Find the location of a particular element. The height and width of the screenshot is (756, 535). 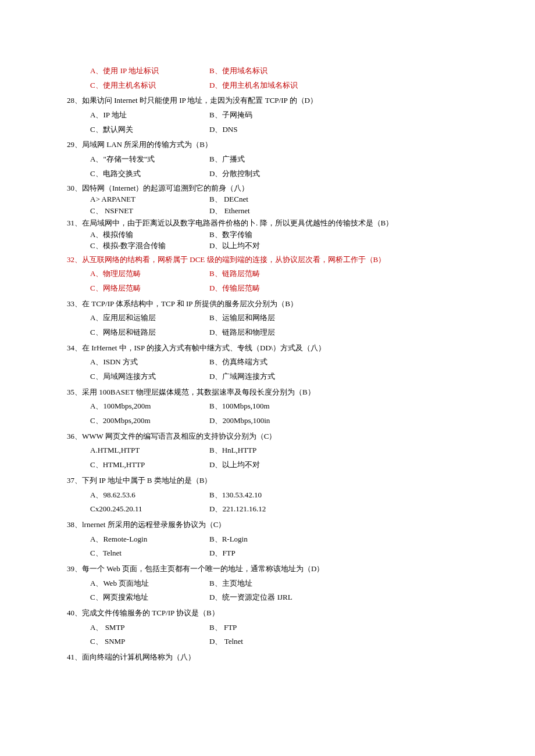

option: D、FTP is located at coordinates (269, 553).